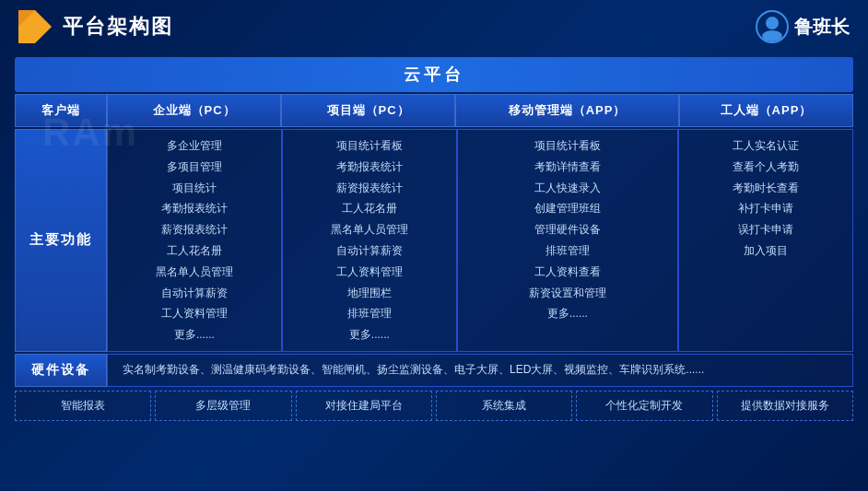 Image resolution: width=868 pixels, height=491 pixels. Describe the element at coordinates (434, 405) in the screenshot. I see `features-row: 智能报表 多层级管理 对接住建局平台 系统集成 个性化定制开发 提供数据对接服务` at that location.